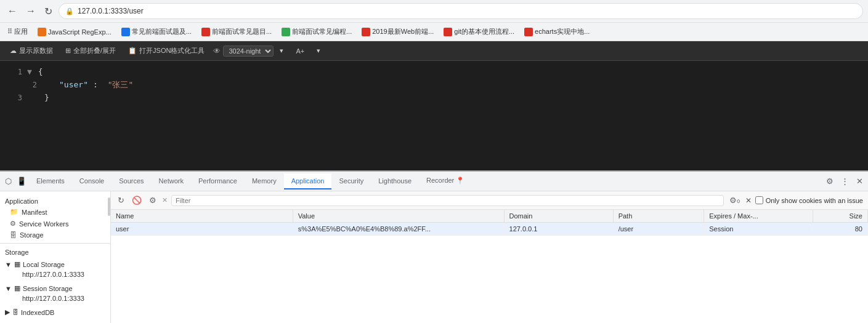 The width and height of the screenshot is (868, 323). What do you see at coordinates (759, 217) in the screenshot?
I see `col-header-expires: Expires / Max-...` at bounding box center [759, 217].